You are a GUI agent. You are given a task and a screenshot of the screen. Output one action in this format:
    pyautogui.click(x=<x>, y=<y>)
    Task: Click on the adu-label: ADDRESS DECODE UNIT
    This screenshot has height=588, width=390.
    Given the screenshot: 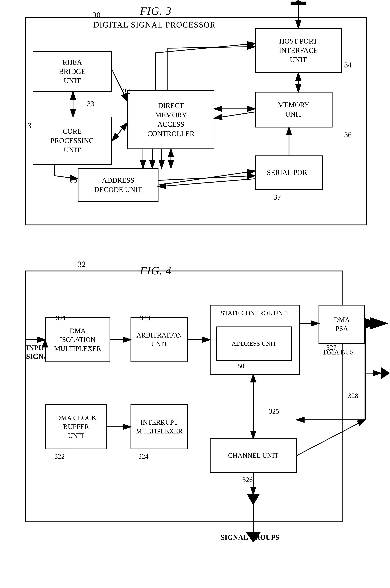 What is the action you would take?
    pyautogui.click(x=118, y=185)
    